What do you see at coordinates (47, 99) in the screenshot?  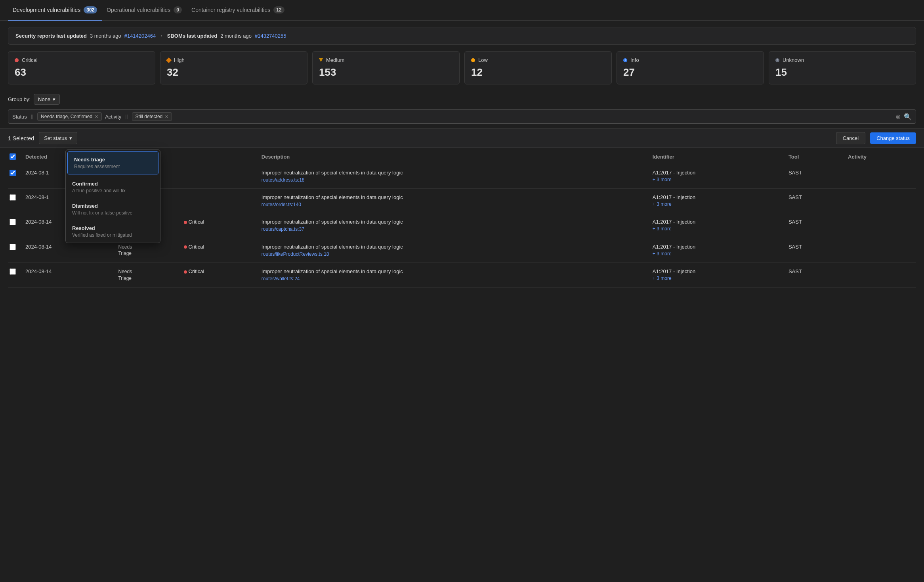 I see `group-by-button: None ▾` at bounding box center [47, 99].